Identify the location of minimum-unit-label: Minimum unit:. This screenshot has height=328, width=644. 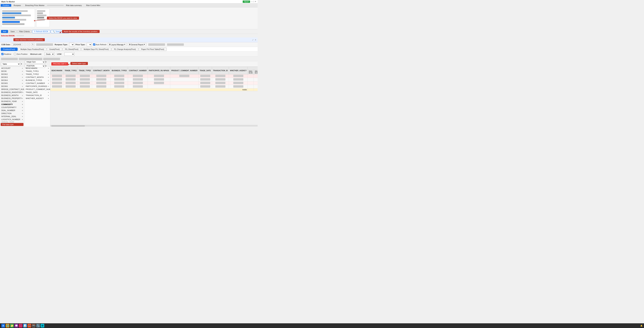
(36, 54).